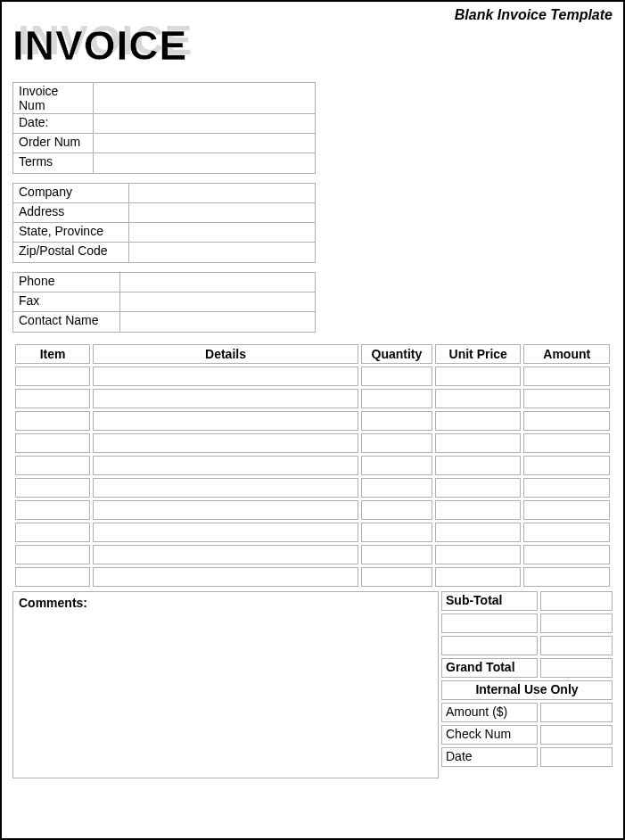 Image resolution: width=625 pixels, height=840 pixels. I want to click on title-text: INVOICE, so click(100, 45).